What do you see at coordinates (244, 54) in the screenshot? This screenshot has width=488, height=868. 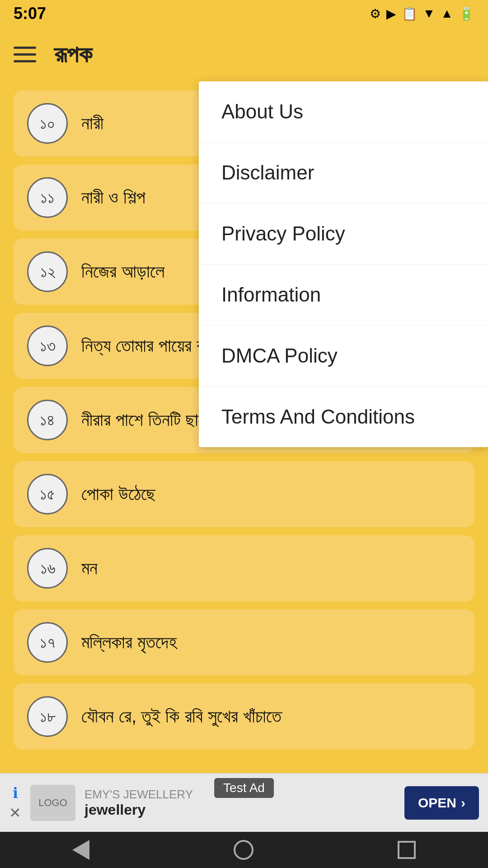 I see `app-bar: রূপক` at bounding box center [244, 54].